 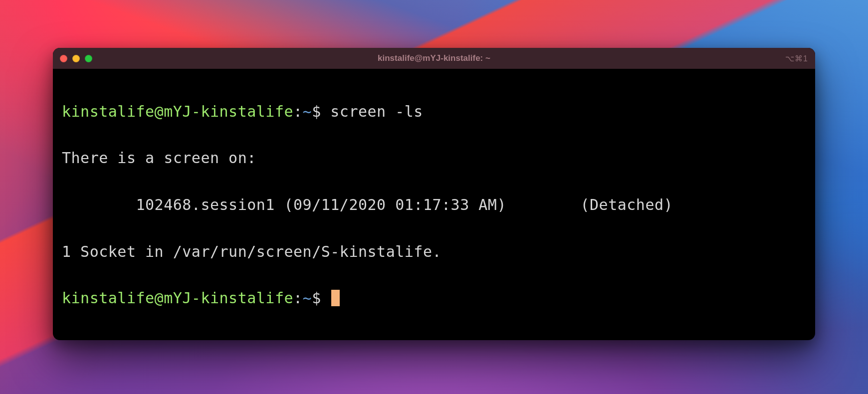 What do you see at coordinates (797, 59) in the screenshot?
I see `window-shortcut-hint: ⌥⌘1` at bounding box center [797, 59].